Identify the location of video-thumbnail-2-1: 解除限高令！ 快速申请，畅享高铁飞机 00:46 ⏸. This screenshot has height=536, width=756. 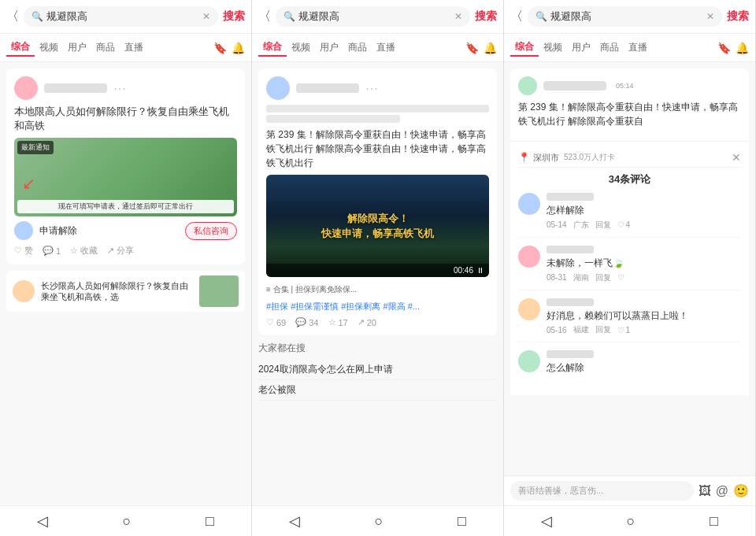
(378, 226).